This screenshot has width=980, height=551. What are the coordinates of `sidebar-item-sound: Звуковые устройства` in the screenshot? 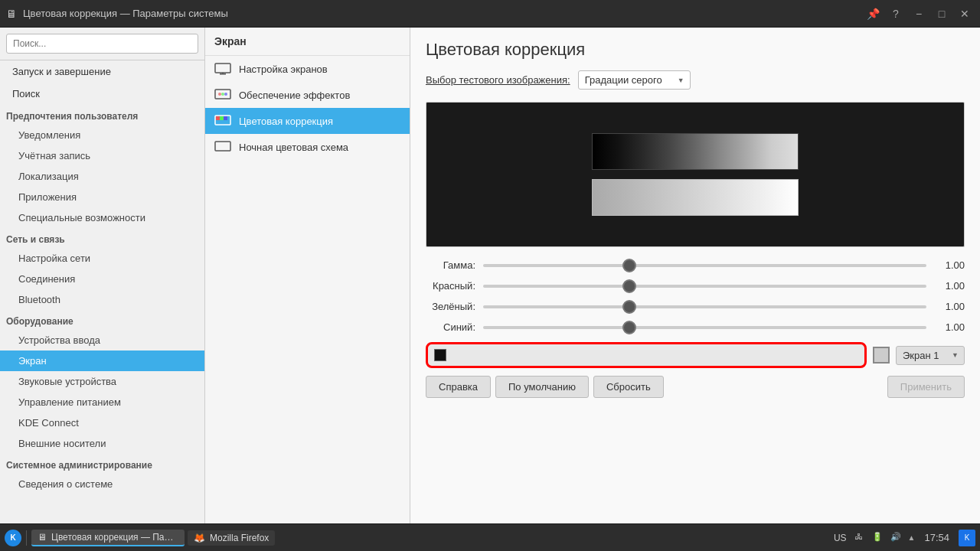 It's located at (103, 381).